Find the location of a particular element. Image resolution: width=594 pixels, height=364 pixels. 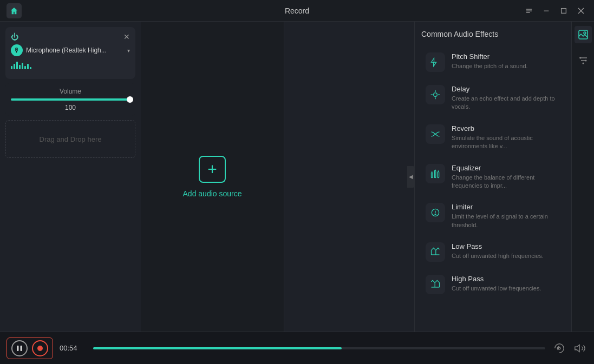

effect-item-delay: Delay Create an echo effect and add dept… is located at coordinates (493, 98).